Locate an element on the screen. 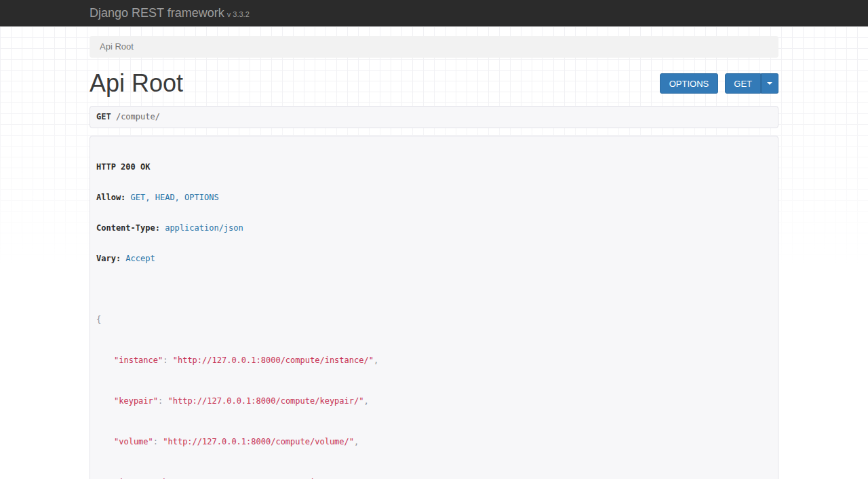 This screenshot has height=479, width=868. response-header-row: Vary: Accept is located at coordinates (434, 259).